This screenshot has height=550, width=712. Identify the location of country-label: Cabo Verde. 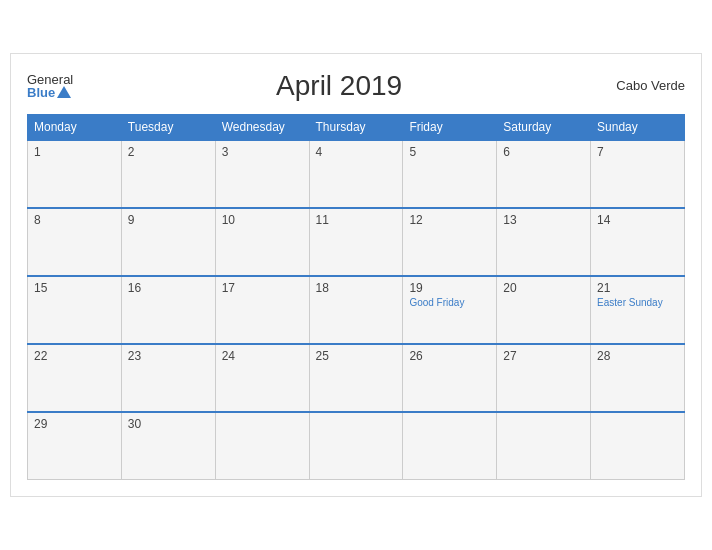
(645, 86).